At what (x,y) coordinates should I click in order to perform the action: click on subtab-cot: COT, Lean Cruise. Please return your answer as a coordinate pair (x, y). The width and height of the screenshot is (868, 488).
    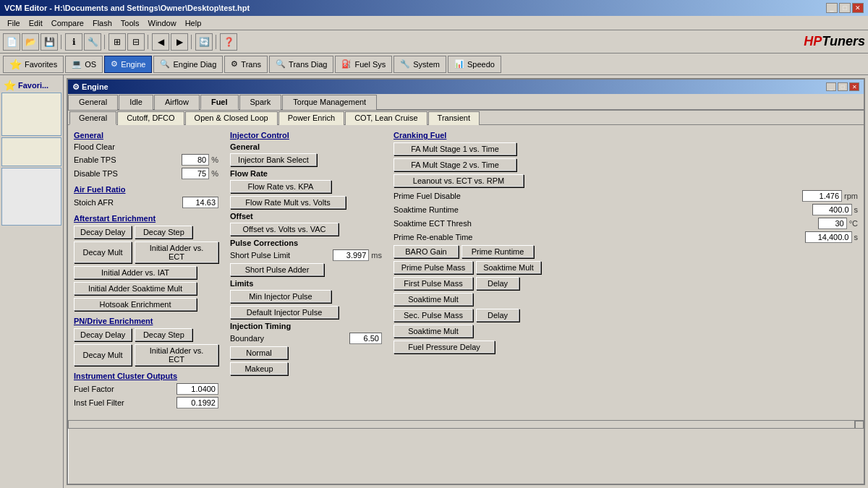
    Looking at the image, I should click on (386, 119).